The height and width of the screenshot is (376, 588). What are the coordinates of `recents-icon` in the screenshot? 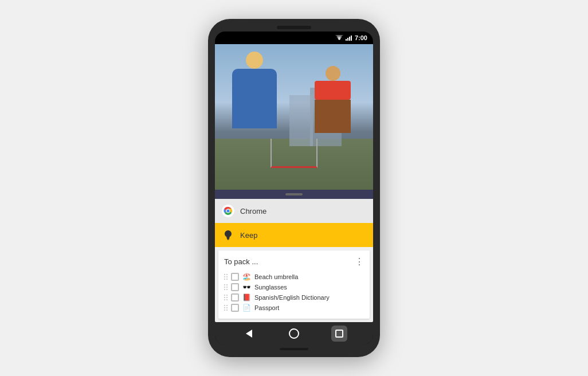 It's located at (339, 334).